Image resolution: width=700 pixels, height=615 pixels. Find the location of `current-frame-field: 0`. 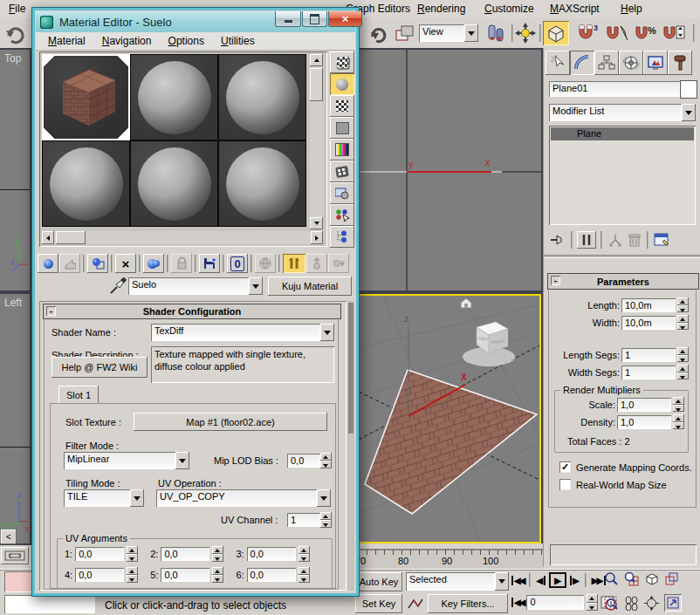

current-frame-field: 0 is located at coordinates (555, 602).